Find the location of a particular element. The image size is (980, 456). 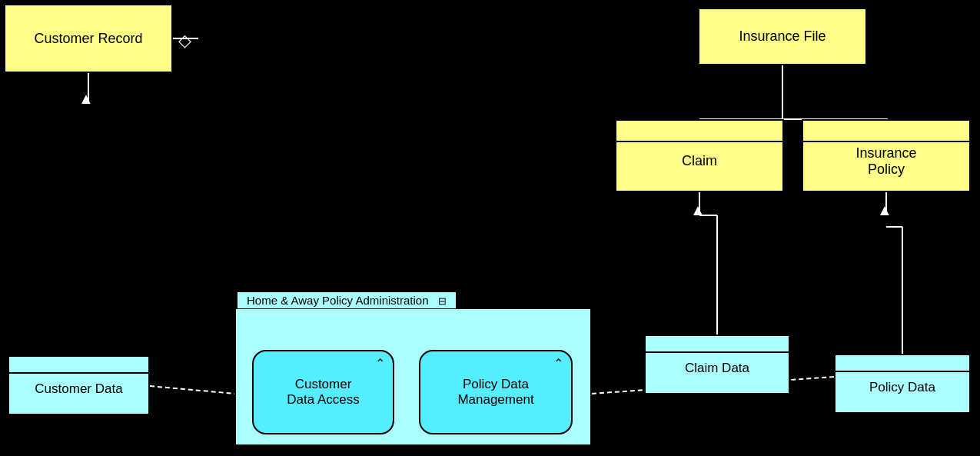

insurance-policy-box: Insurance Policy is located at coordinates (886, 155).